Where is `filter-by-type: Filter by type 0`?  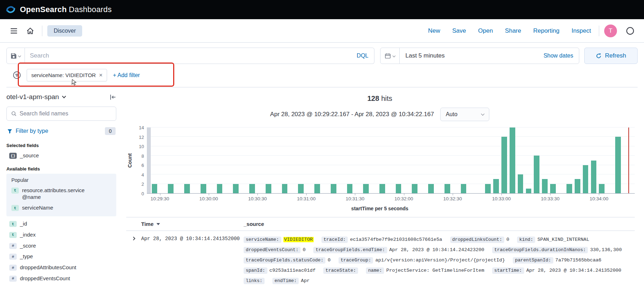
filter-by-type: Filter by type 0 is located at coordinates (61, 133).